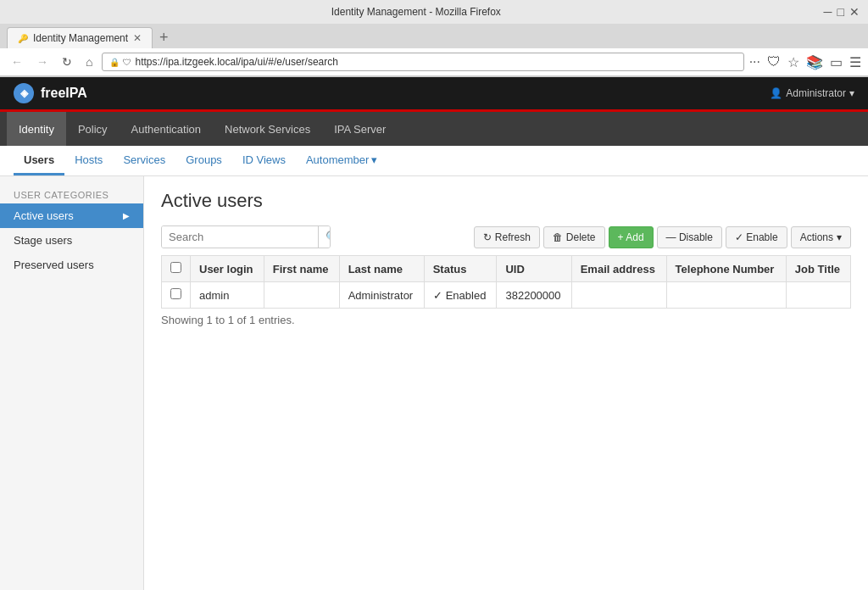  I want to click on cell-last-name: Administrator, so click(381, 295).